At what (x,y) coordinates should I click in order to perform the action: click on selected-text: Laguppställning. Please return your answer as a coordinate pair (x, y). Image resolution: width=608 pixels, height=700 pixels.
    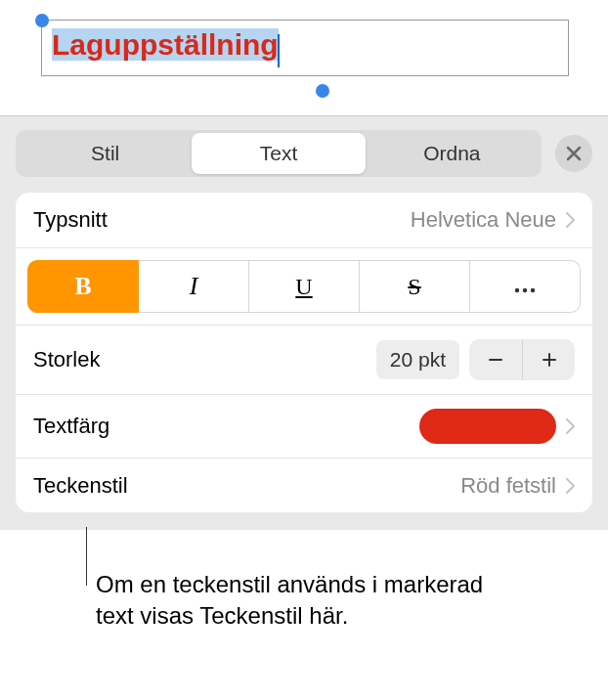
    Looking at the image, I should click on (165, 45).